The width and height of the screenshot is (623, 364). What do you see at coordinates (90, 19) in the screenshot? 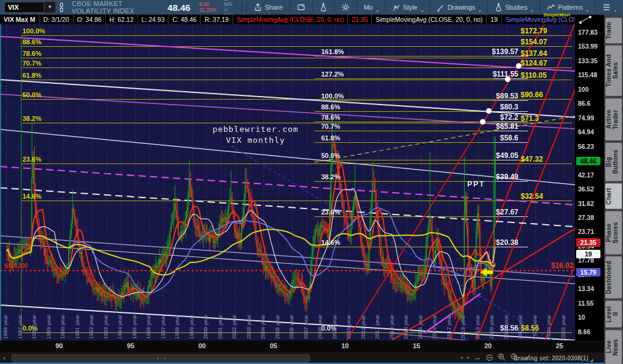
I see `ohlc-field-1: O: 34.86` at bounding box center [90, 19].